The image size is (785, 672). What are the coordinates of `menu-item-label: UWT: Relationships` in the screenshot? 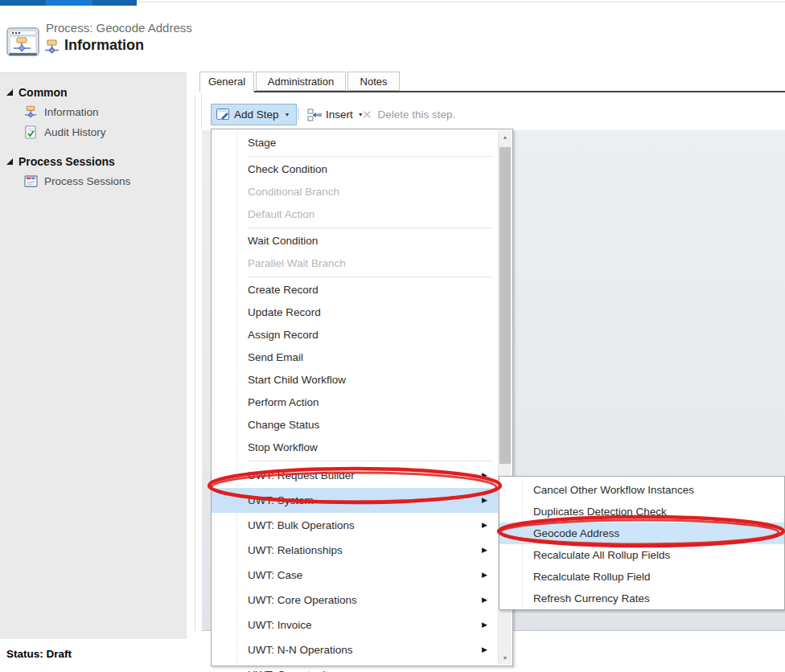 It's located at (295, 550).